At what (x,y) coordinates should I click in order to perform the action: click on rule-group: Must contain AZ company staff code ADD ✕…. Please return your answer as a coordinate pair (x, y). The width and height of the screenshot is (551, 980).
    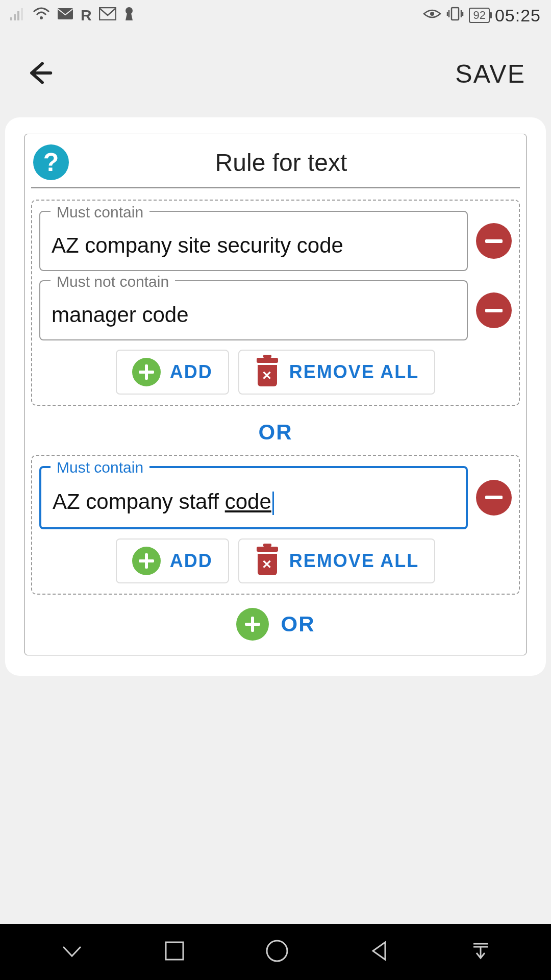
    Looking at the image, I should click on (276, 525).